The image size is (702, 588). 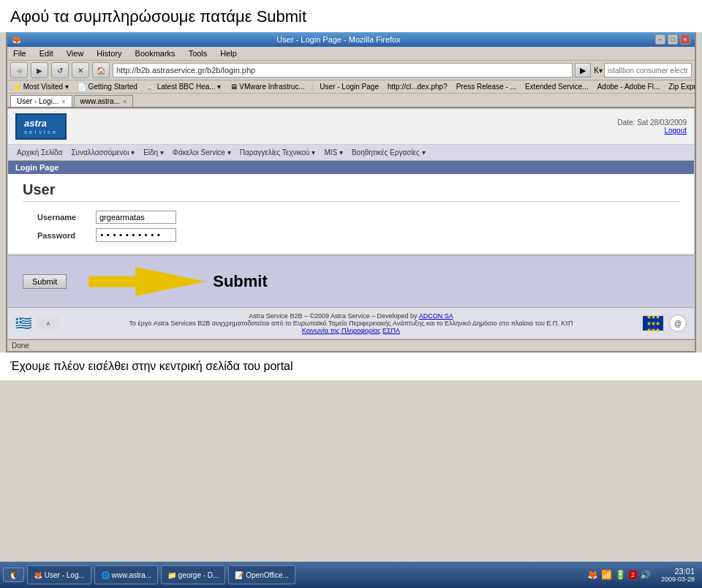 What do you see at coordinates (652, 127) in the screenshot?
I see `header-right: Date: Sat 28/03/2009 Logout` at bounding box center [652, 127].